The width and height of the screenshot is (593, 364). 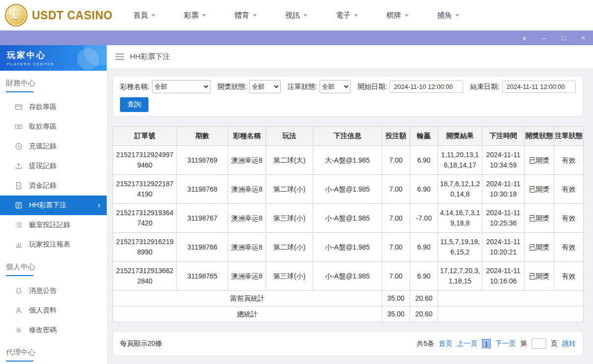 I want to click on cell-period: 31198767, so click(x=203, y=218).